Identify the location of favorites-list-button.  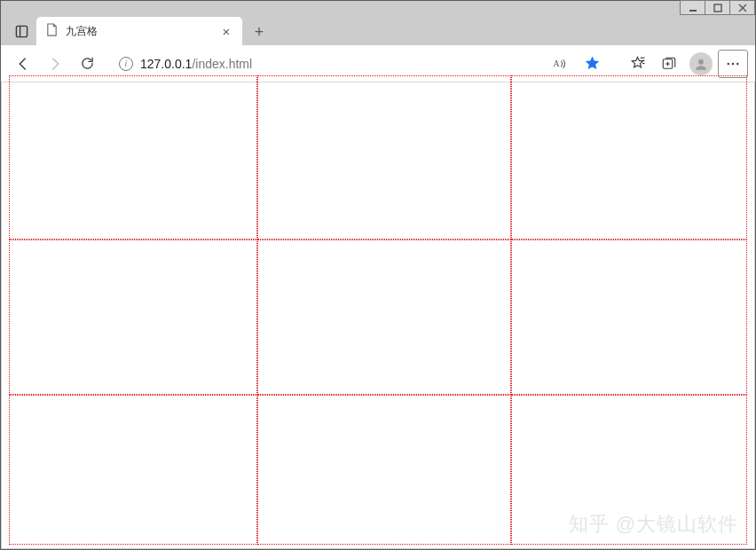
(637, 64).